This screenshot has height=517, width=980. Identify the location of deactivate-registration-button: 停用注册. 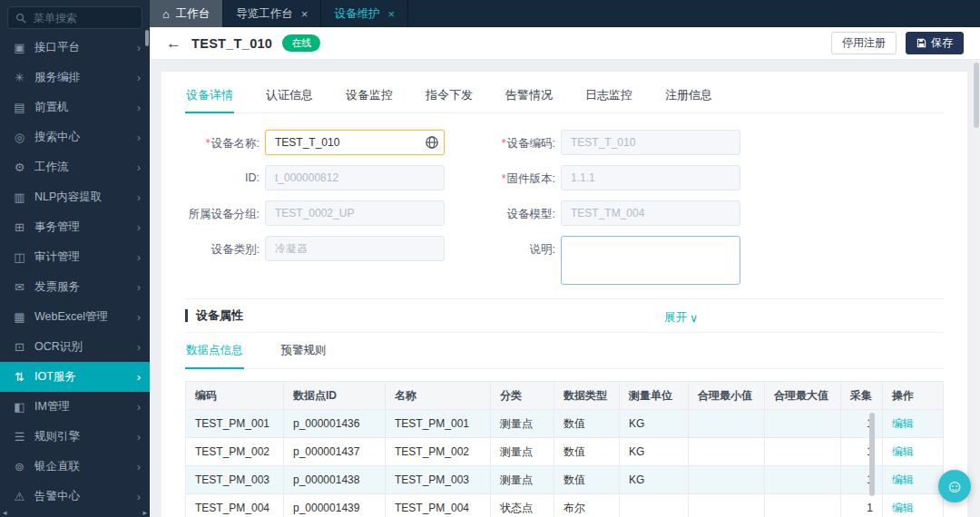
(864, 44).